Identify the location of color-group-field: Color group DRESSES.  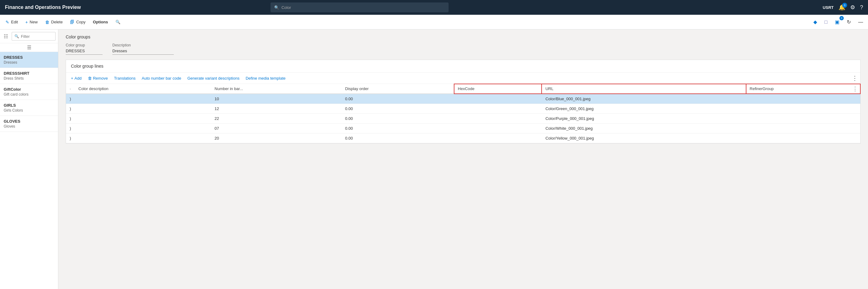
(84, 49).